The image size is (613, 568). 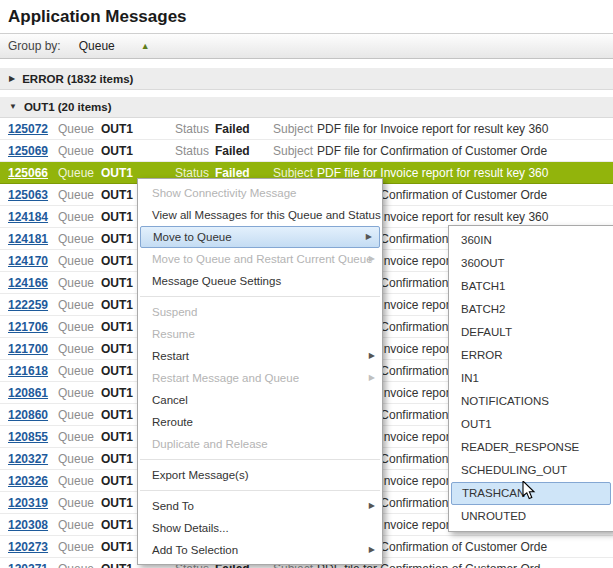 What do you see at coordinates (266, 215) in the screenshot?
I see `menu-item-label: View all Messages for this Queue and Sta…` at bounding box center [266, 215].